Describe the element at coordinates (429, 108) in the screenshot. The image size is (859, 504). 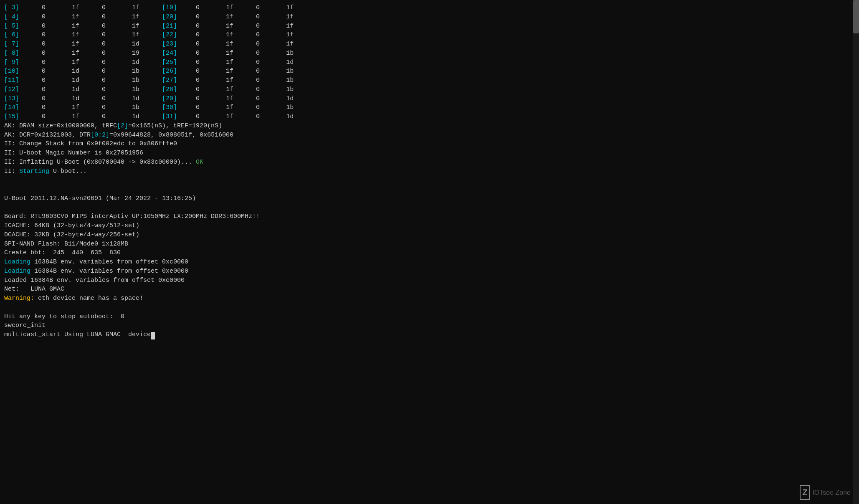
I see `terminal-line: [14] 0 1f 0 1b [30] 0 1f 0 1b` at that location.